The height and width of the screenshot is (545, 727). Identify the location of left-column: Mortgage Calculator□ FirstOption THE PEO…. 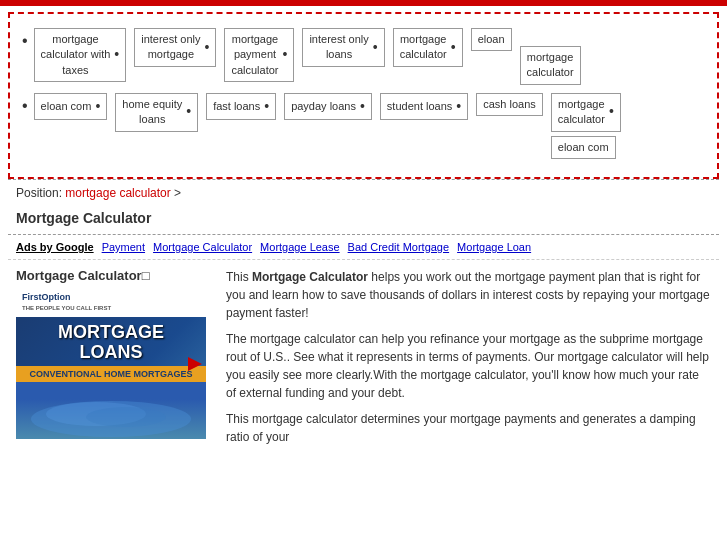
(116, 361).